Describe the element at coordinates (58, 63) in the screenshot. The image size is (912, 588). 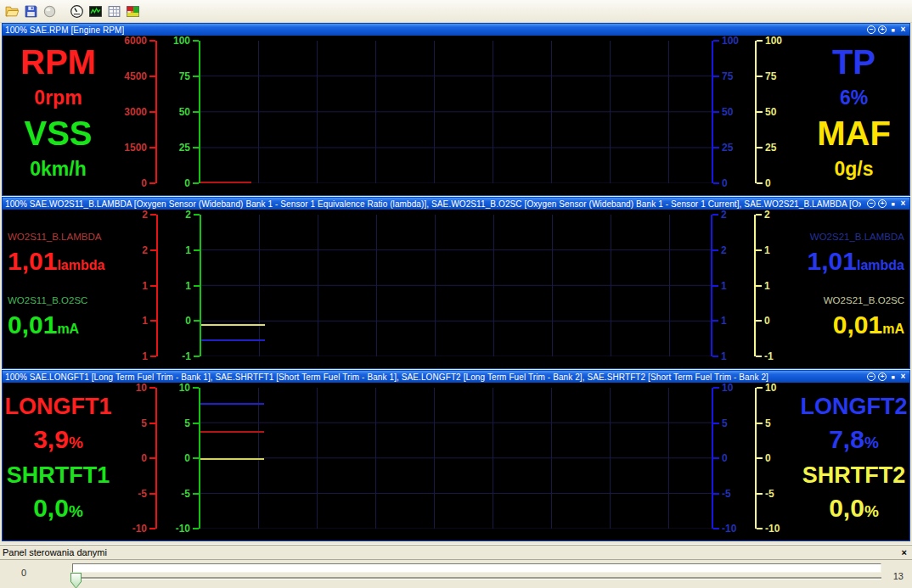
I see `parameter-name: RPM` at that location.